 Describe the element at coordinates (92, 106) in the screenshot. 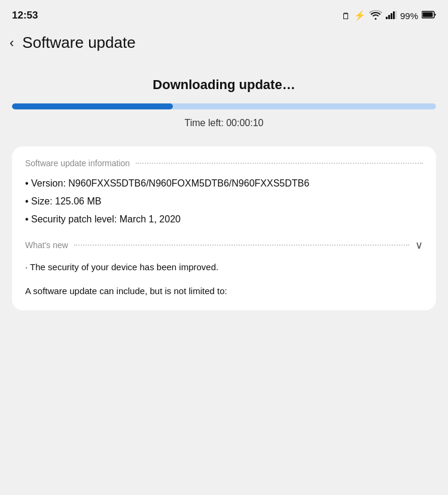

I see `progress-bar-fill` at that location.